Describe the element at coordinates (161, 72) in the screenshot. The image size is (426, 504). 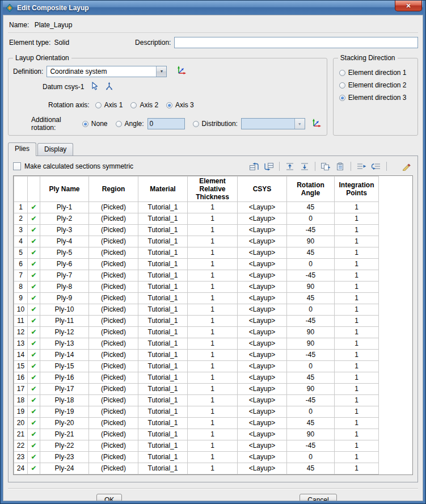
I see `chevron-down-icon: ▼` at that location.